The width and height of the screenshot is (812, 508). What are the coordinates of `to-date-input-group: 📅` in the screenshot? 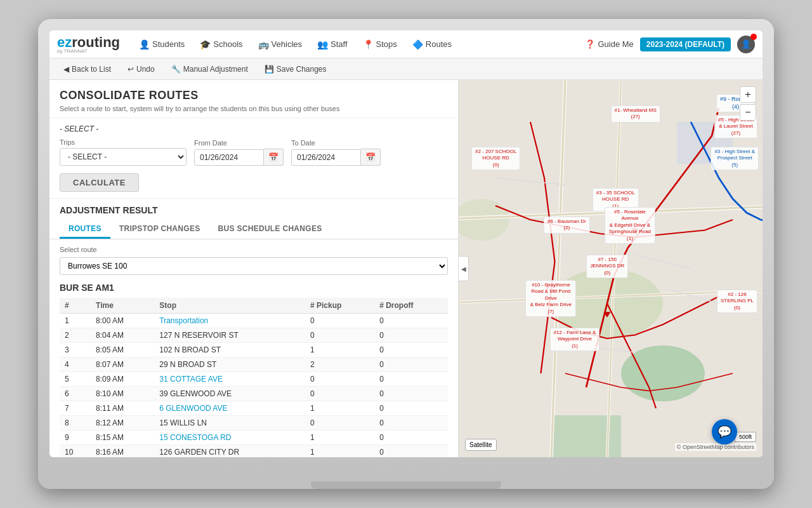 It's located at (336, 157).